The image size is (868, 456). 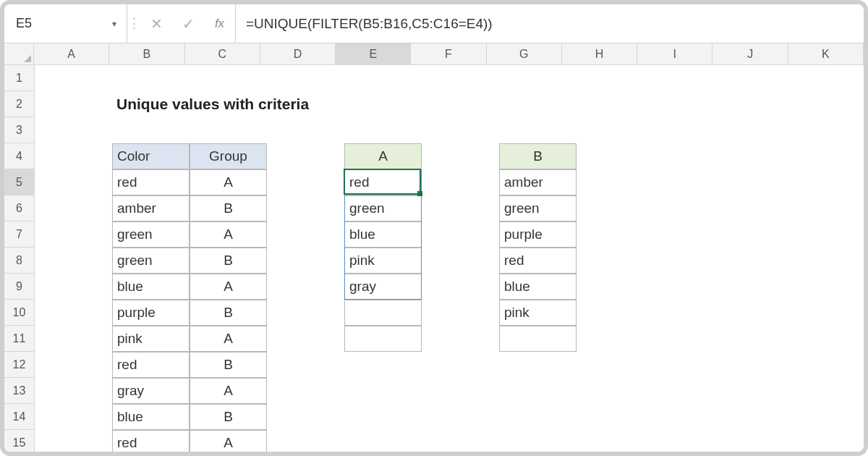 What do you see at coordinates (150, 208) in the screenshot?
I see `table-row: amber` at bounding box center [150, 208].